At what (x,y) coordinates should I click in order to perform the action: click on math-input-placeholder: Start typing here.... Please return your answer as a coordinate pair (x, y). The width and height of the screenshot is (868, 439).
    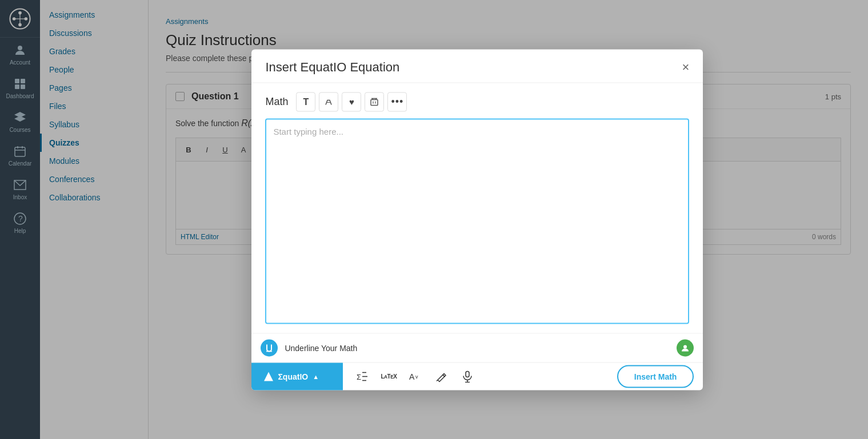
    Looking at the image, I should click on (309, 131).